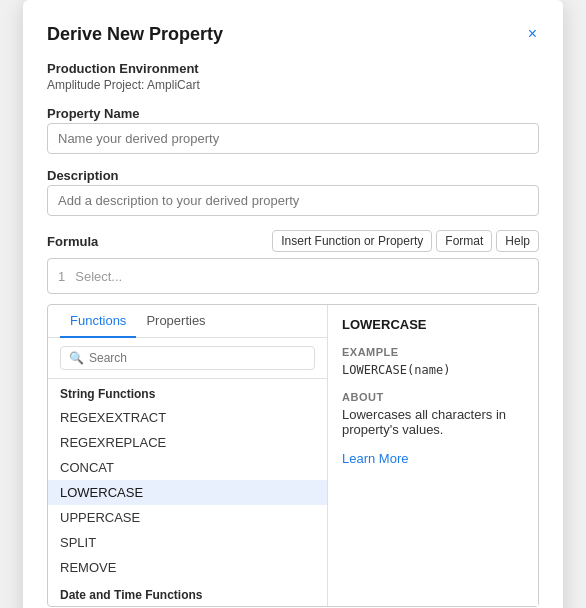 The width and height of the screenshot is (586, 608). What do you see at coordinates (293, 241) in the screenshot?
I see `formula-header: Formula Insert Function or Property Form…` at bounding box center [293, 241].